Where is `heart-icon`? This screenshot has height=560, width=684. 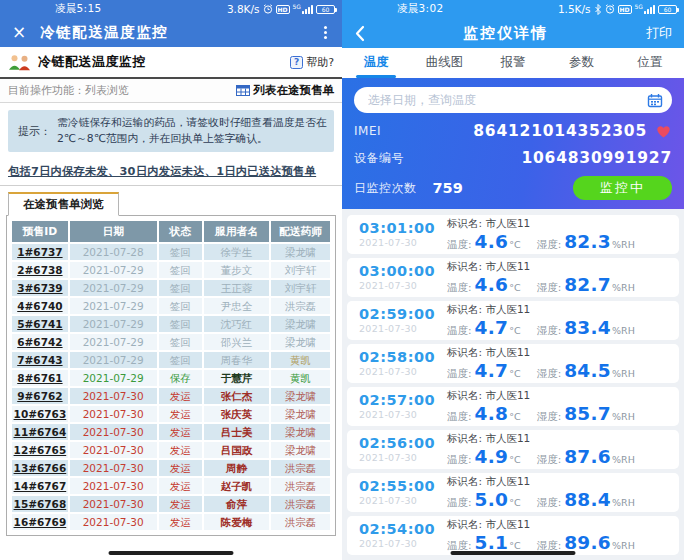
heart-icon is located at coordinates (664, 132).